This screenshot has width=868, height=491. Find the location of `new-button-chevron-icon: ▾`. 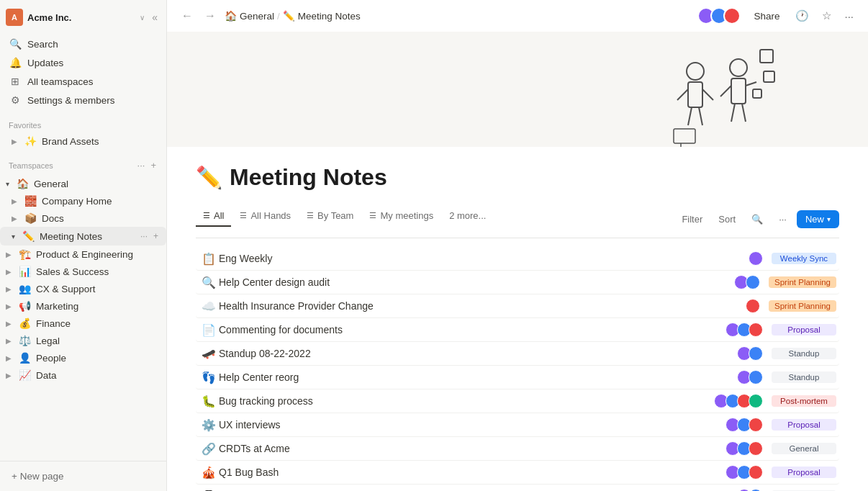

new-button-chevron-icon: ▾ is located at coordinates (829, 219).